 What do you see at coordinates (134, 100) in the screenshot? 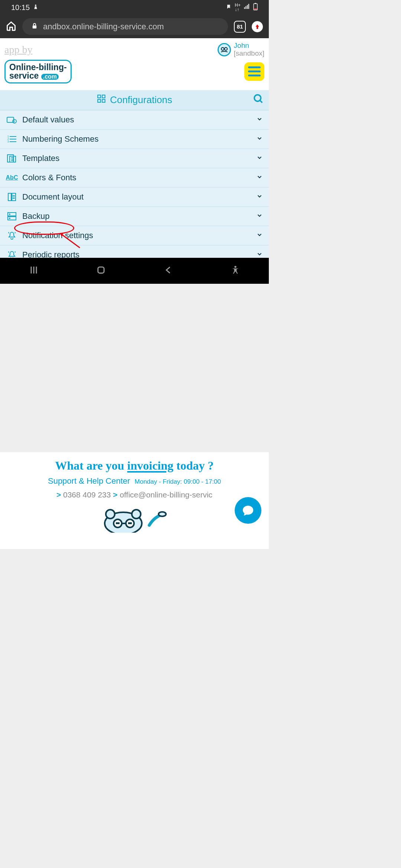
I see `page-title-bar: Configurations` at bounding box center [134, 100].